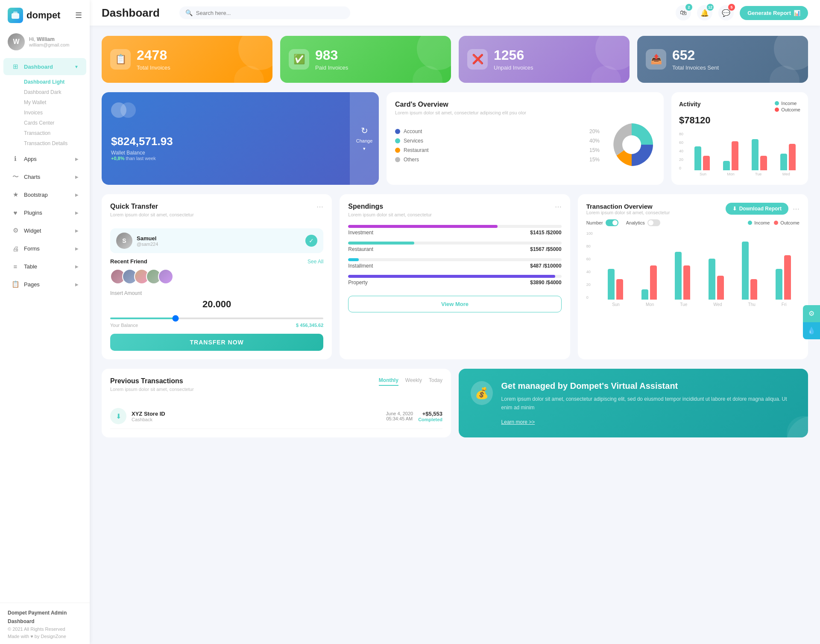 The width and height of the screenshot is (820, 644). Describe the element at coordinates (47, 67) in the screenshot. I see `sidebar-item-label: Dashboard` at that location.